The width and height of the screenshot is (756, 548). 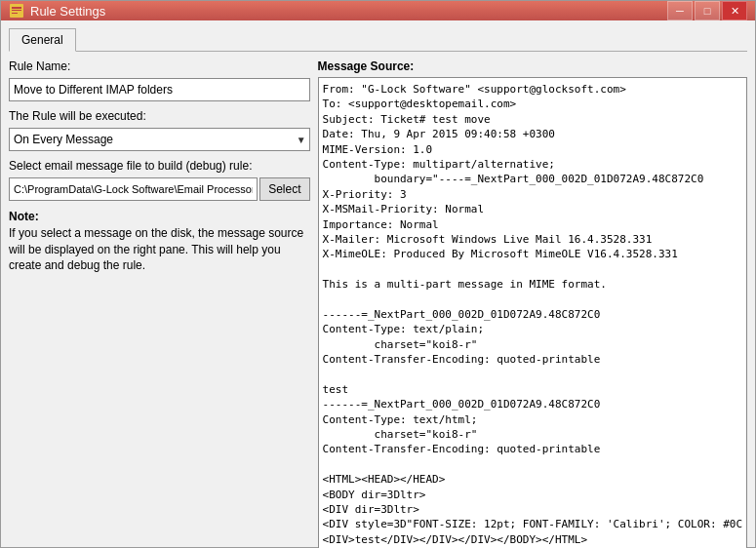 I want to click on message-source-label: Message Source:, so click(x=533, y=66).